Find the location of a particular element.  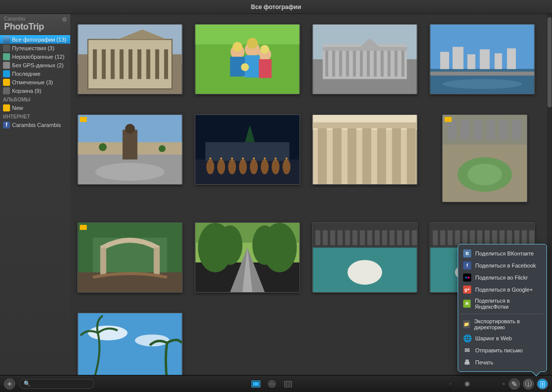

sidebar-item-trash: Корзина (9) is located at coordinates (35, 90).